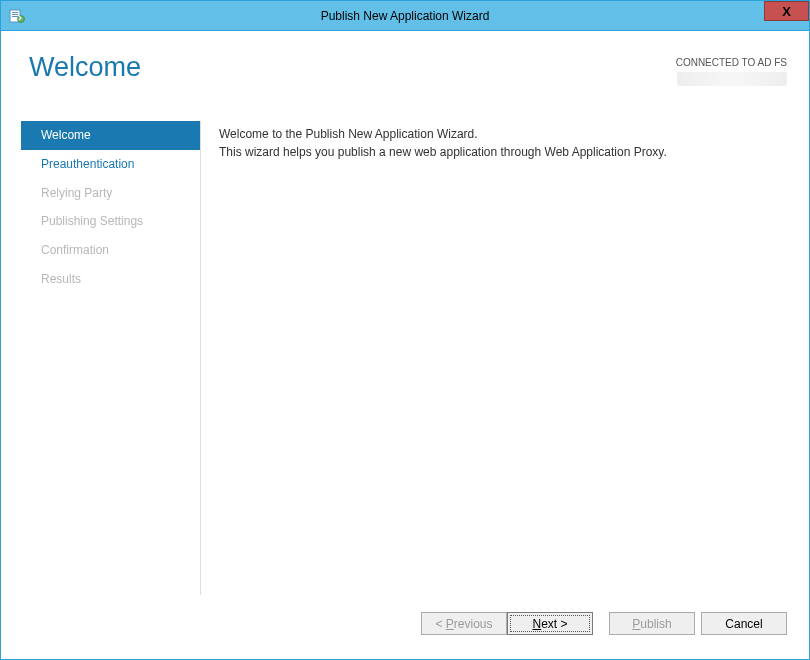 This screenshot has width=810, height=660. Describe the element at coordinates (405, 16) in the screenshot. I see `window-title: Publish New Application Wizard` at that location.